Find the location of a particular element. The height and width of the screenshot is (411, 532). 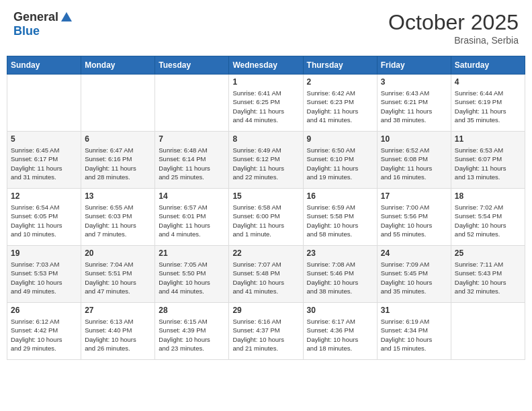

calendar-cell: 10Sunrise: 6:52 AM Sunset: 6:08 PM Dayli… is located at coordinates (414, 160).